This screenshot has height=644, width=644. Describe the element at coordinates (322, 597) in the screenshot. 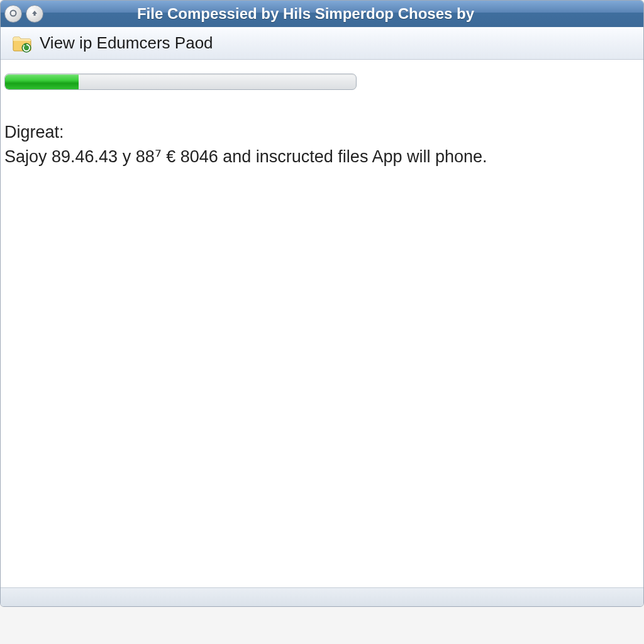

I see `bottom-bar` at that location.